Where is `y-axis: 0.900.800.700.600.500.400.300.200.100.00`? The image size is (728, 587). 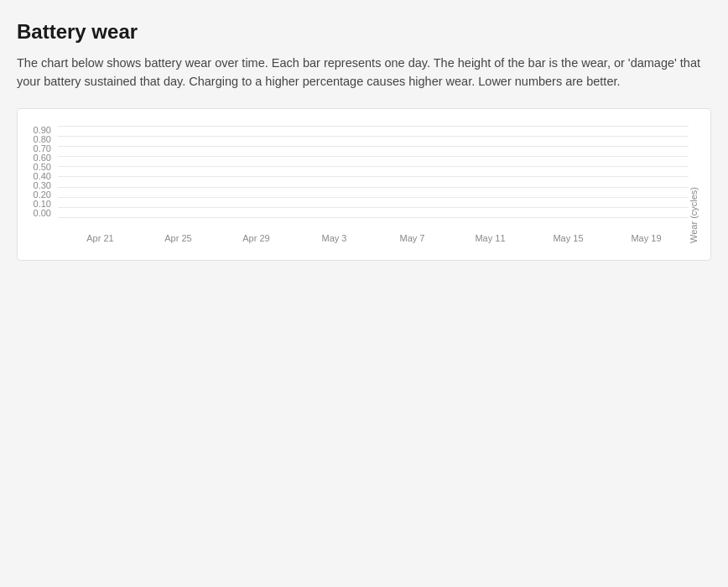 y-axis: 0.900.800.700.600.500.400.300.200.100.00 is located at coordinates (42, 184).